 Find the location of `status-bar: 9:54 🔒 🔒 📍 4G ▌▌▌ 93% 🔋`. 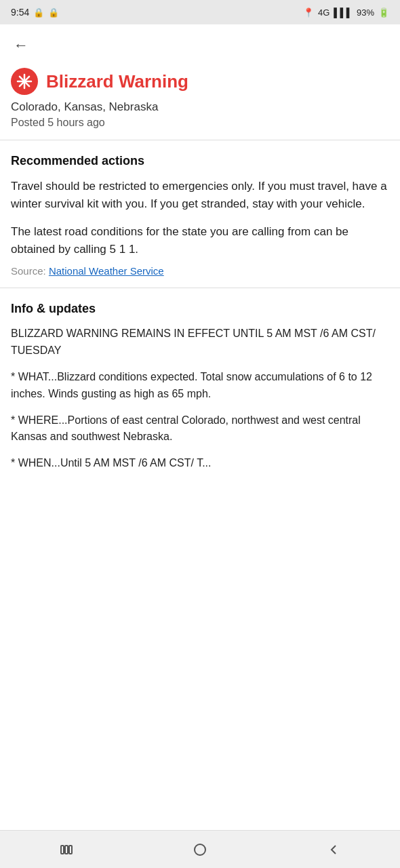

status-bar: 9:54 🔒 🔒 📍 4G ▌▌▌ 93% 🔋 is located at coordinates (200, 12).